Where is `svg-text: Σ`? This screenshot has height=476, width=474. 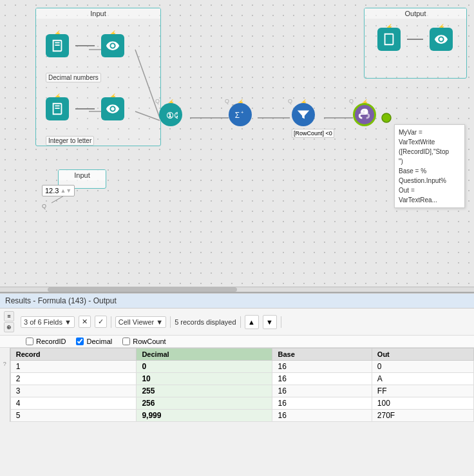 svg-text: Σ is located at coordinates (237, 115).